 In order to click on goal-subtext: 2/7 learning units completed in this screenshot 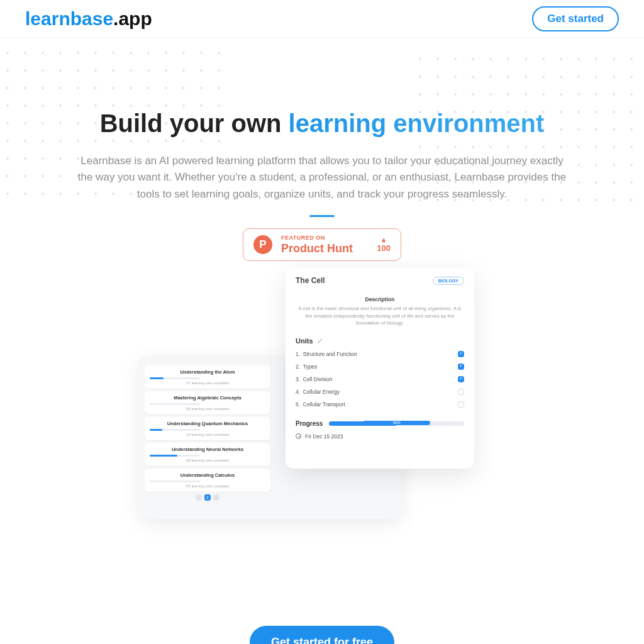, I will do `click(208, 383)`.